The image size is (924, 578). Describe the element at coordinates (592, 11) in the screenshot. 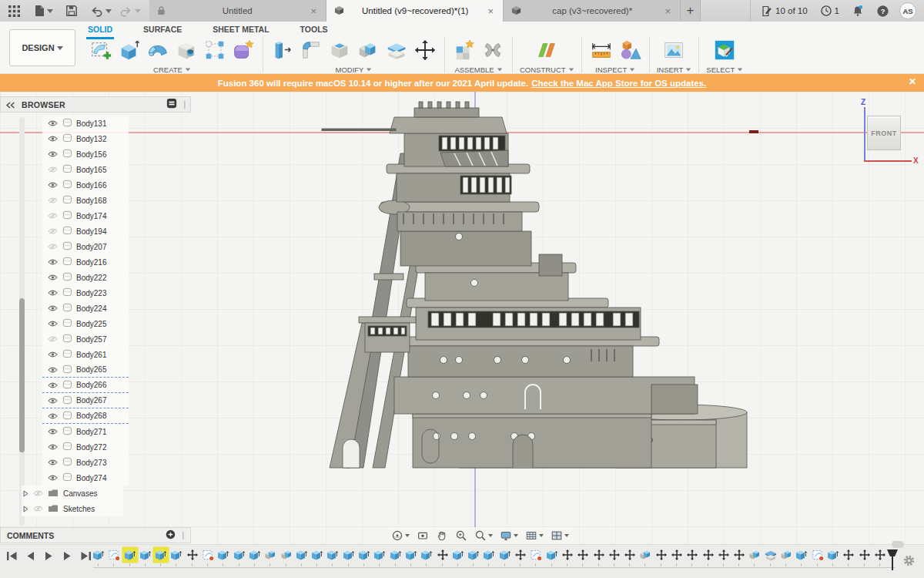

I see `doc-tab-cap-v3: cap (v3~recovered)* ×` at that location.